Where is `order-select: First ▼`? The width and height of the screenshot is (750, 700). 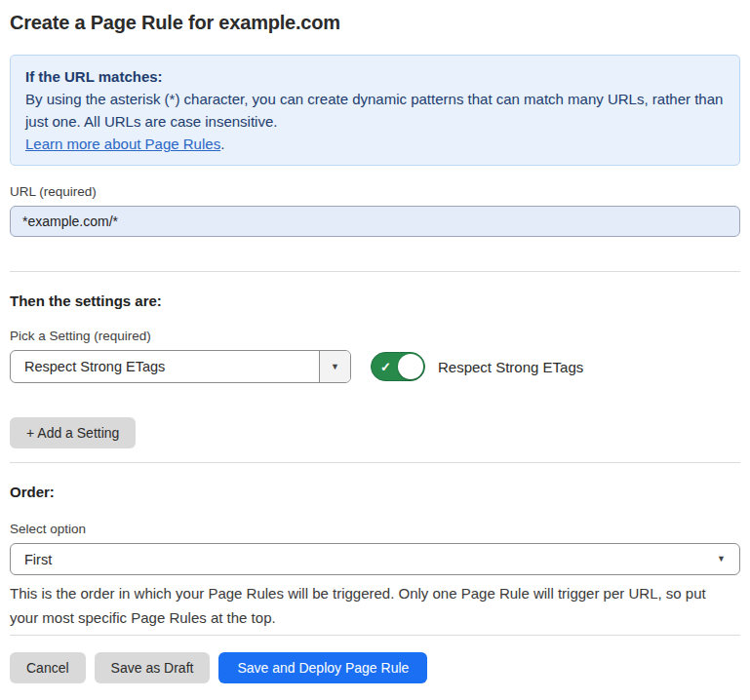
order-select: First ▼ is located at coordinates (375, 560).